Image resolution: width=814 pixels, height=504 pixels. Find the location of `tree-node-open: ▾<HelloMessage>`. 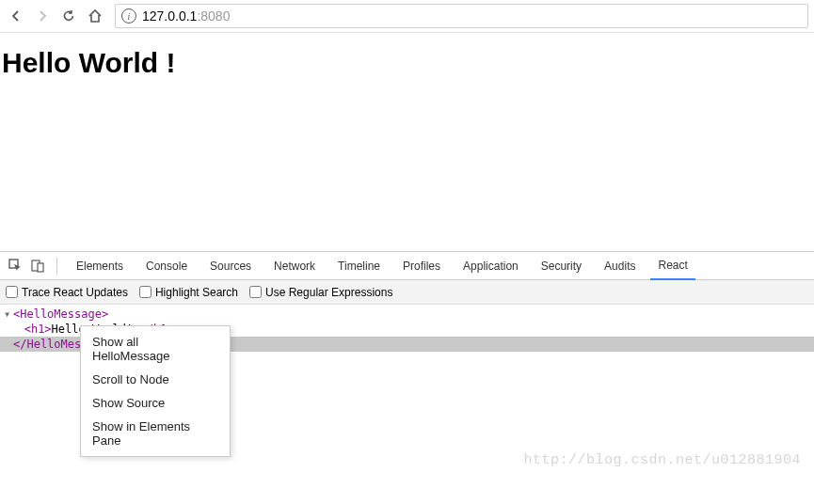

tree-node-open: ▾<HelloMessage> is located at coordinates (407, 314).